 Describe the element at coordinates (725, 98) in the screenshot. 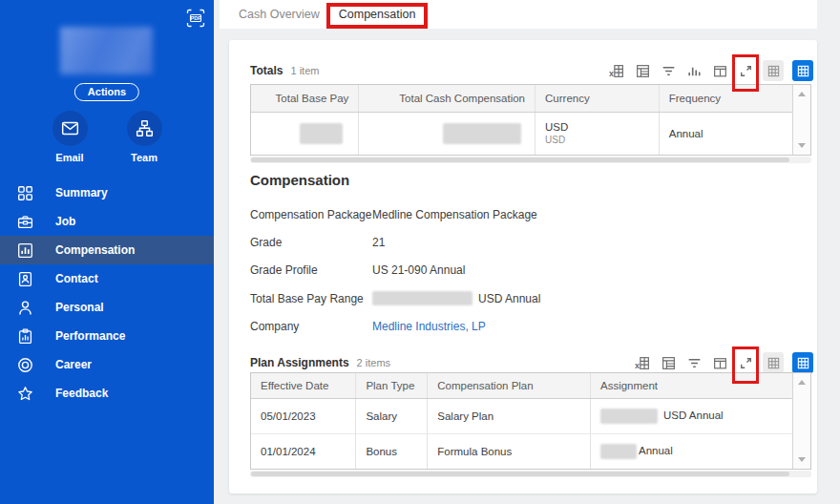

I see `column-header: Frequency` at that location.